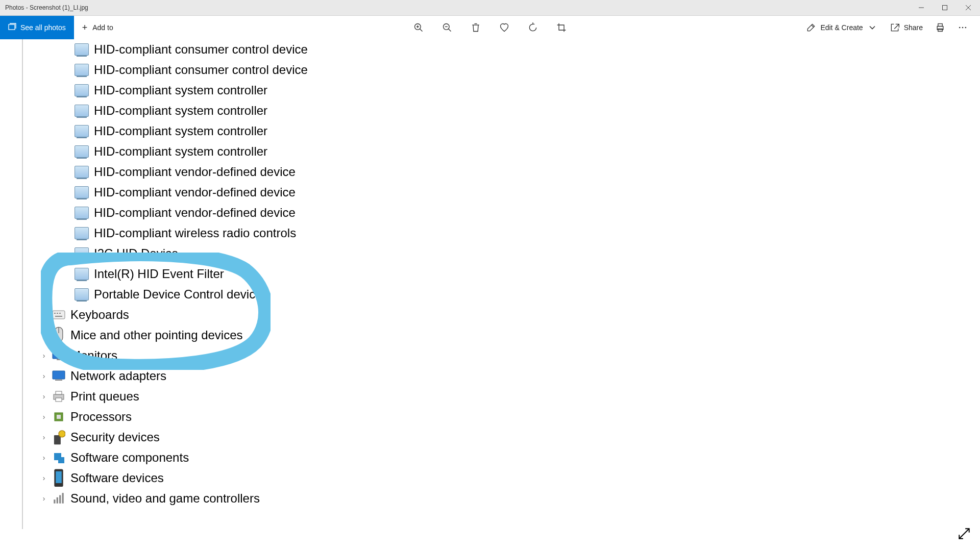 Image resolution: width=980 pixels, height=551 pixels. I want to click on zoom-in-button, so click(419, 28).